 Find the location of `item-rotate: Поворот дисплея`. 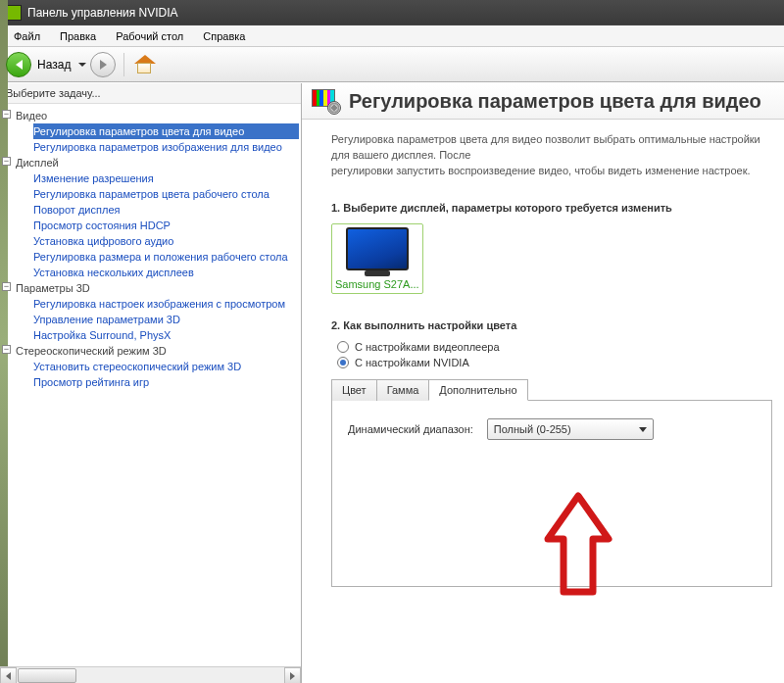

item-rotate: Поворот дисплея is located at coordinates (167, 210).